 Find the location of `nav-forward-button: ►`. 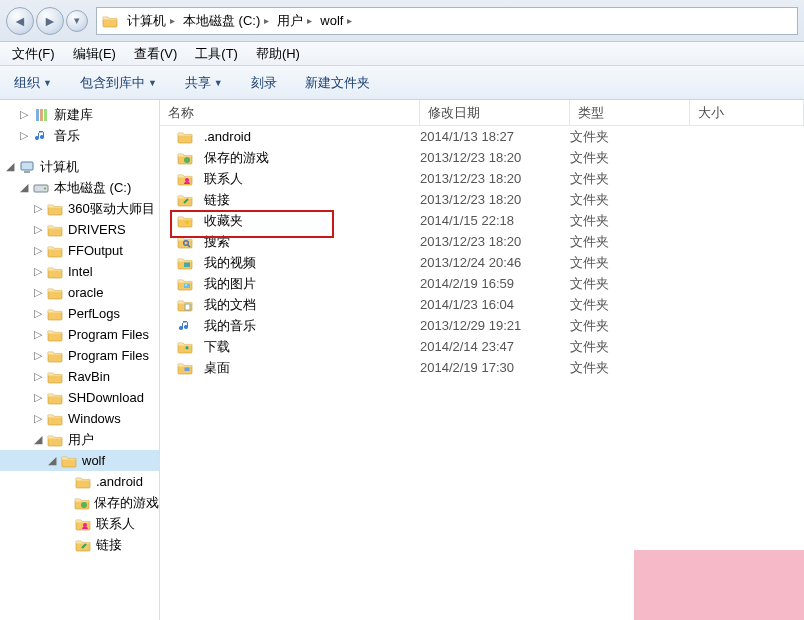

nav-forward-button: ► is located at coordinates (50, 21).